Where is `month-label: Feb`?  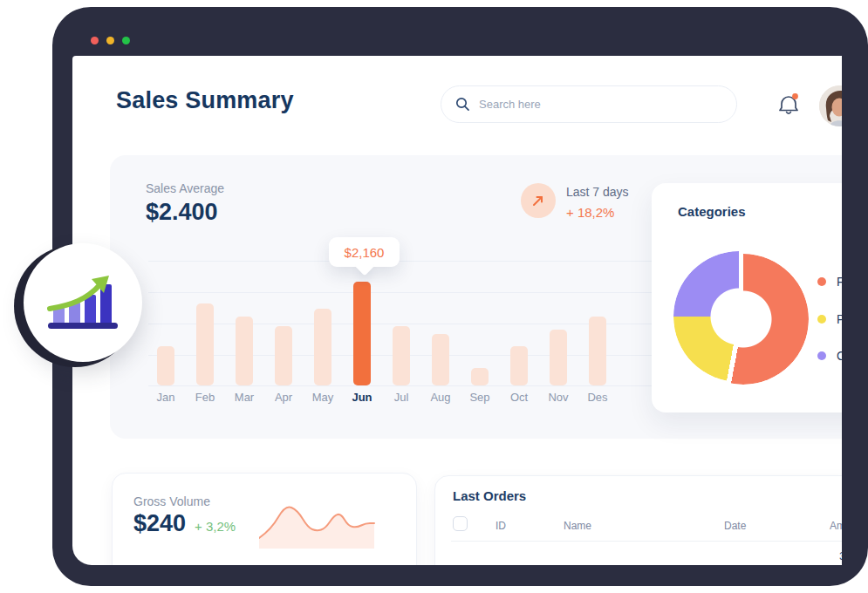
month-label: Feb is located at coordinates (205, 398).